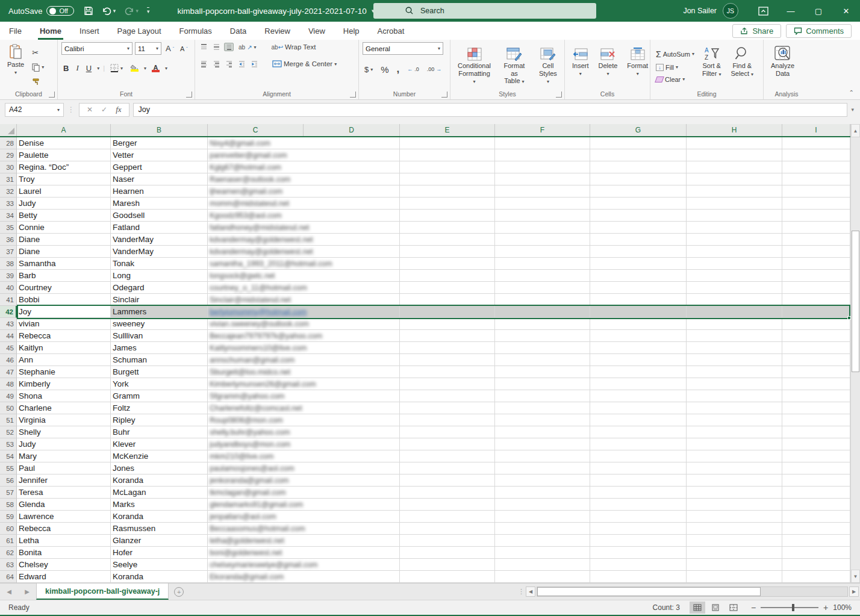 The width and height of the screenshot is (860, 616). I want to click on cell-H45, so click(735, 348).